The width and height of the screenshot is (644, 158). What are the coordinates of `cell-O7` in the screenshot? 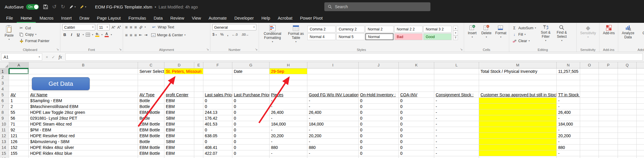 It's located at (590, 107).